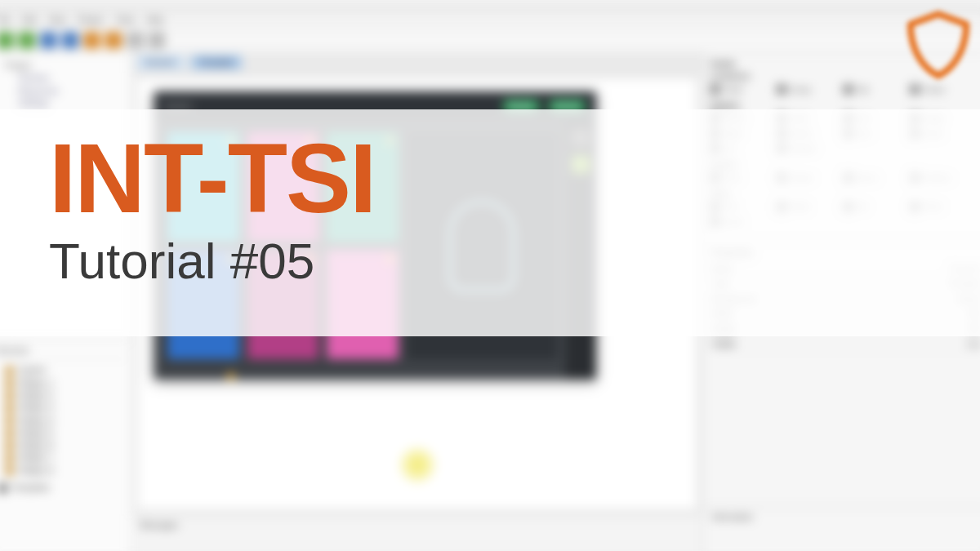 This screenshot has height=551, width=980. Describe the element at coordinates (973, 344) in the screenshot. I see `property-value: true` at that location.